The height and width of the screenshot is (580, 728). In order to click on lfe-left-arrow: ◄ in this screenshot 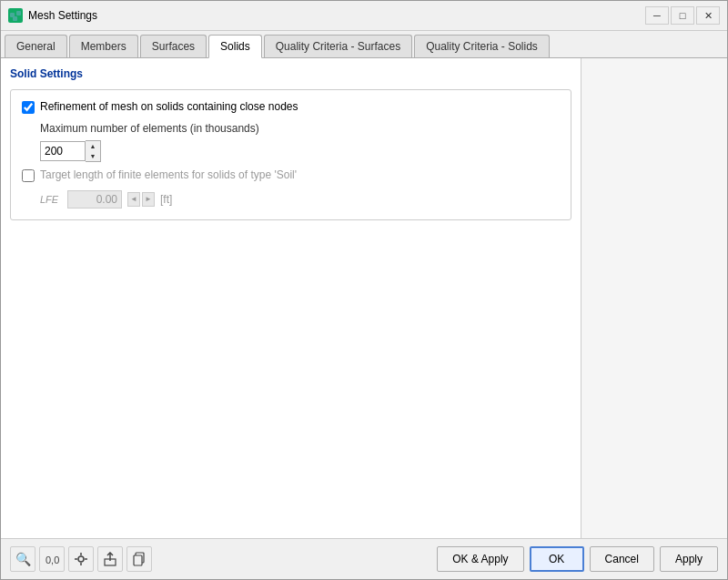, I will do `click(134, 199)`.